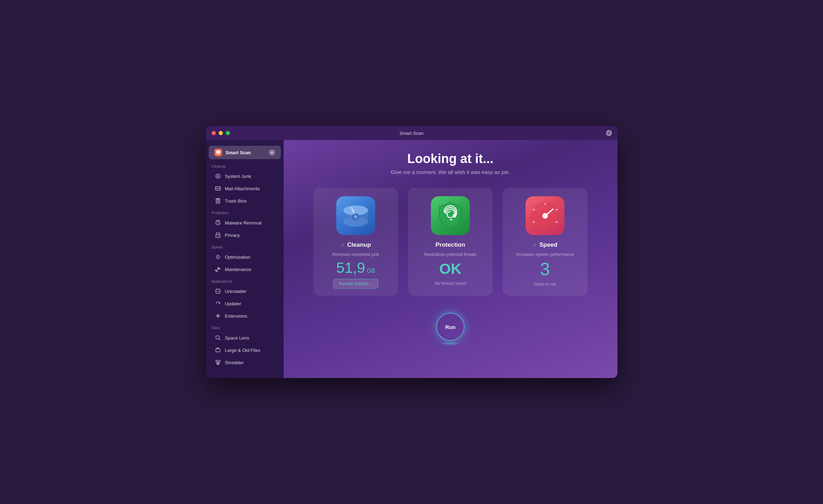 The image size is (823, 504). Describe the element at coordinates (245, 201) in the screenshot. I see `sidebar-item-trash-bins: Trash Bins` at that location.